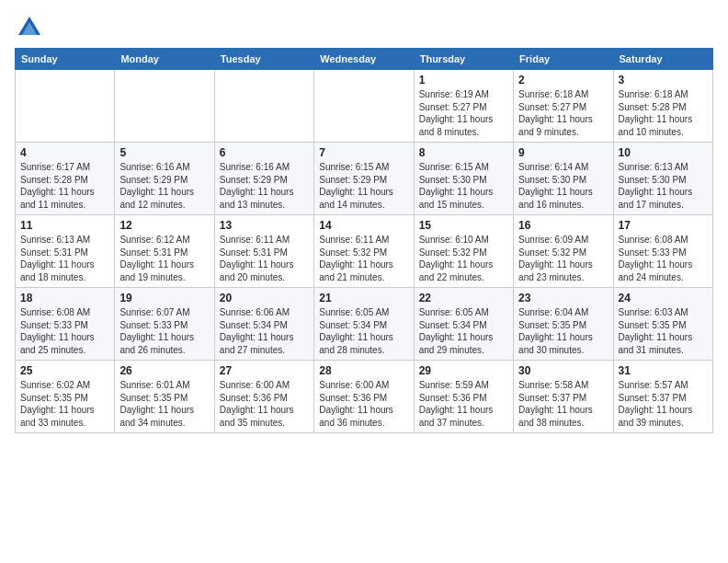 The image size is (728, 563). Describe the element at coordinates (663, 252) in the screenshot. I see `calendar-cell: 17Sunrise: 6:08 AM Sunset: 5:33 PM Dayli…` at that location.